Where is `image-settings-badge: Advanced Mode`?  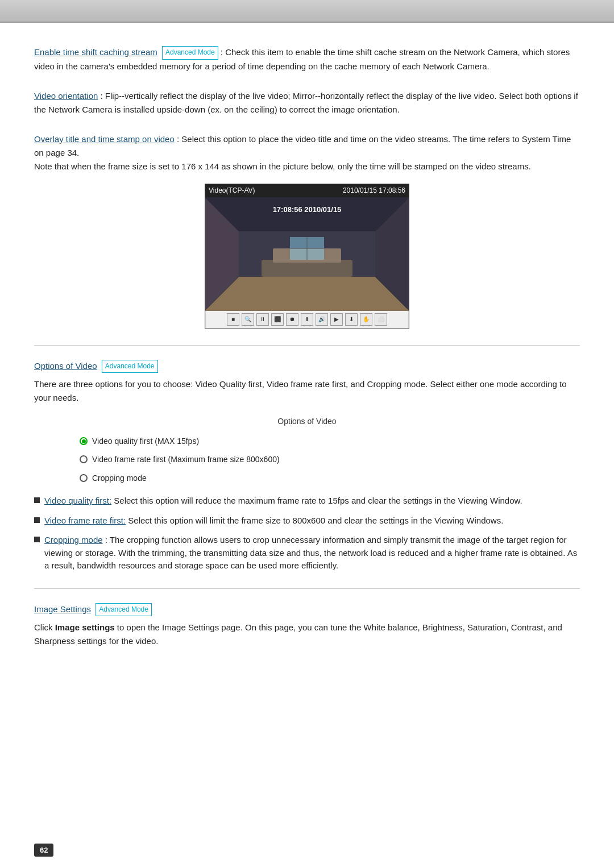
image-settings-badge: Advanced Mode is located at coordinates (124, 609).